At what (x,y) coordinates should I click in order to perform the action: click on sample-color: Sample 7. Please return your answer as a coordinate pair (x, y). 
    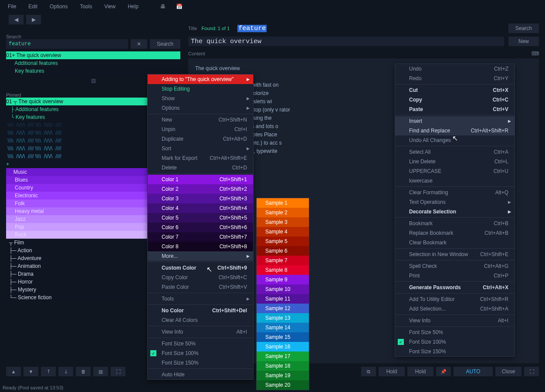
    Looking at the image, I should click on (283, 260).